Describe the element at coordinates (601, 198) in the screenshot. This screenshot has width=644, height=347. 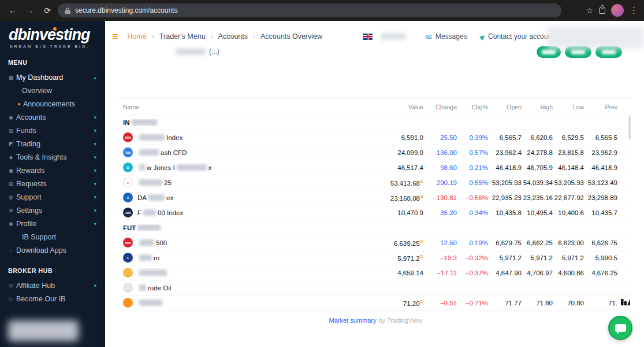
I see `prev-cell: 23,298.89` at that location.